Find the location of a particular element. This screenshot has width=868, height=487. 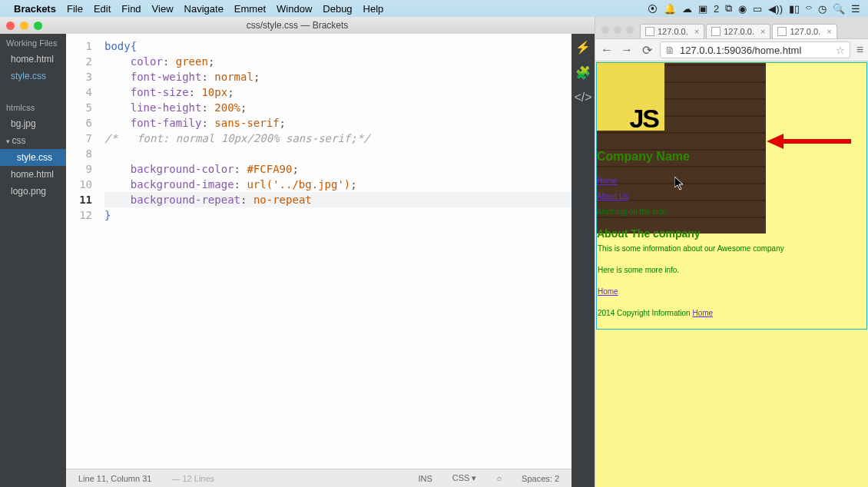

sidebar: Working Files home.html style.css htmlcs… is located at coordinates (33, 260).